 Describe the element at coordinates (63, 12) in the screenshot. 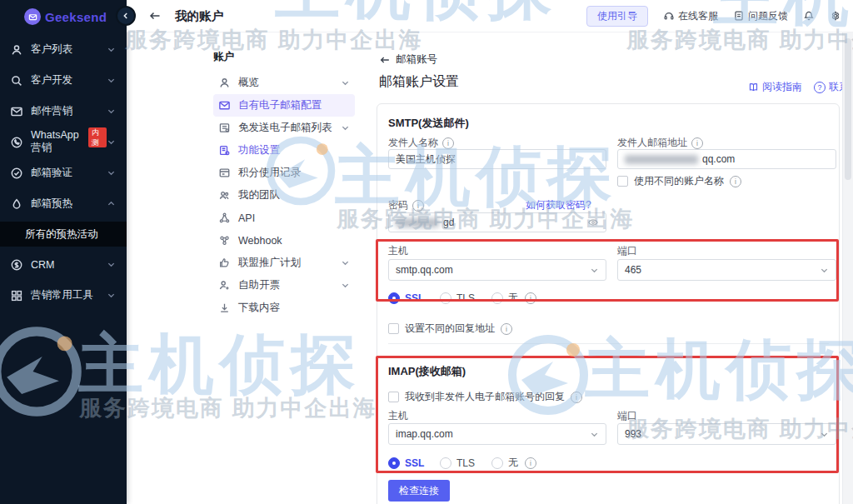

I see `brand-logo: Geeksend` at that location.